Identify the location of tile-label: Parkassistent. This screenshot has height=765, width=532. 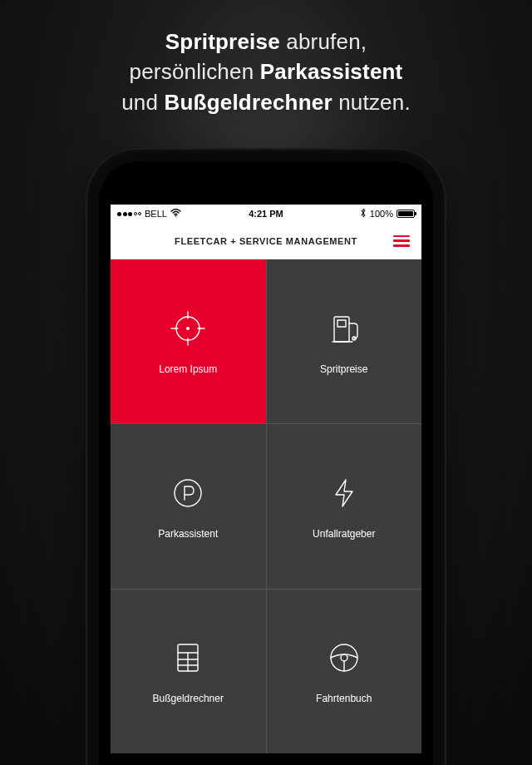
(188, 534).